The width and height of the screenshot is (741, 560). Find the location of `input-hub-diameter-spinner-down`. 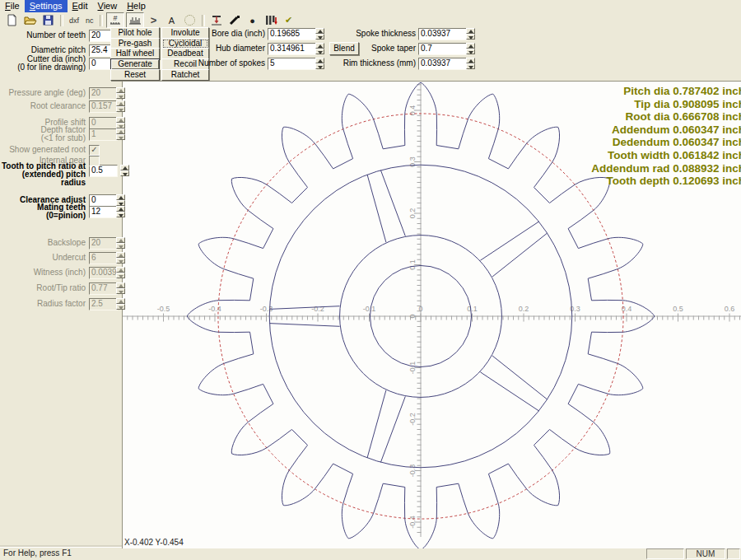

input-hub-diameter-spinner-down is located at coordinates (319, 51).